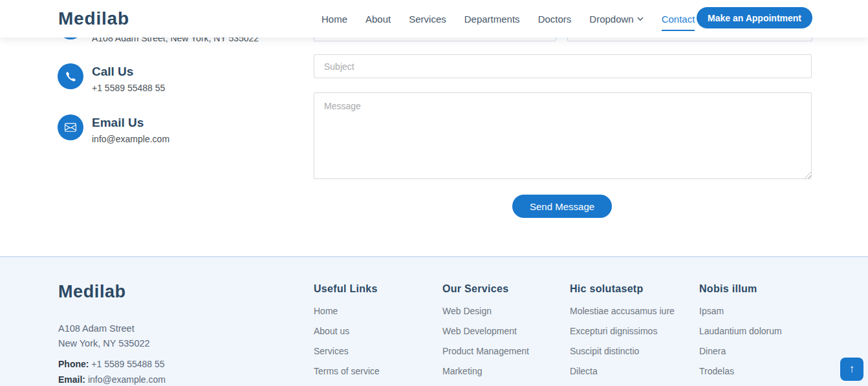 The image size is (868, 386). What do you see at coordinates (334, 19) in the screenshot?
I see `nav-item-home: Home` at bounding box center [334, 19].